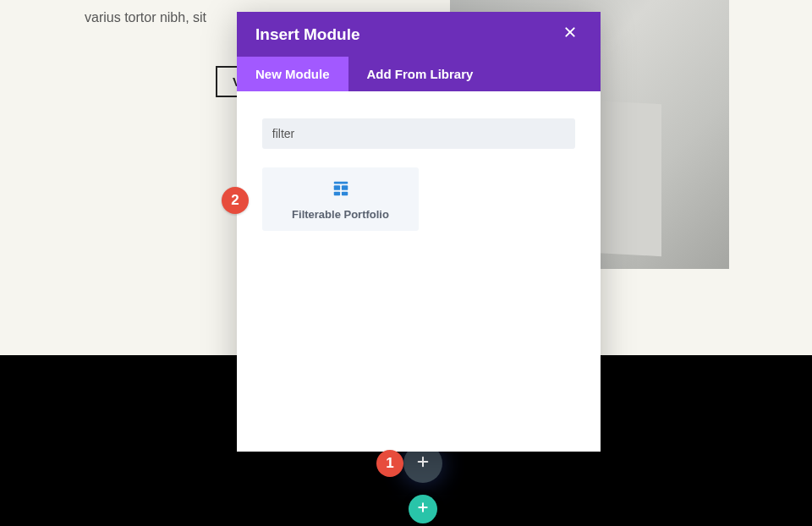 This screenshot has width=812, height=526. Describe the element at coordinates (419, 74) in the screenshot. I see `modal-tabs: New Module Add From Library` at that location.